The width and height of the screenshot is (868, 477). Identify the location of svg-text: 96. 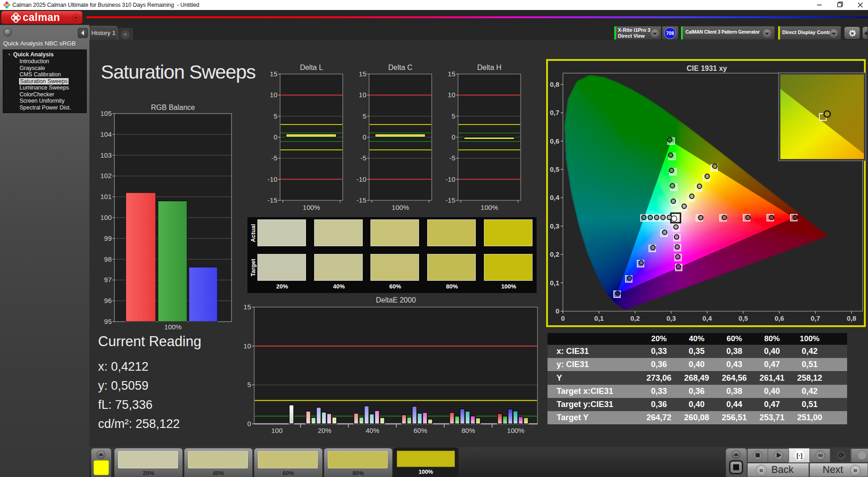
(108, 301).